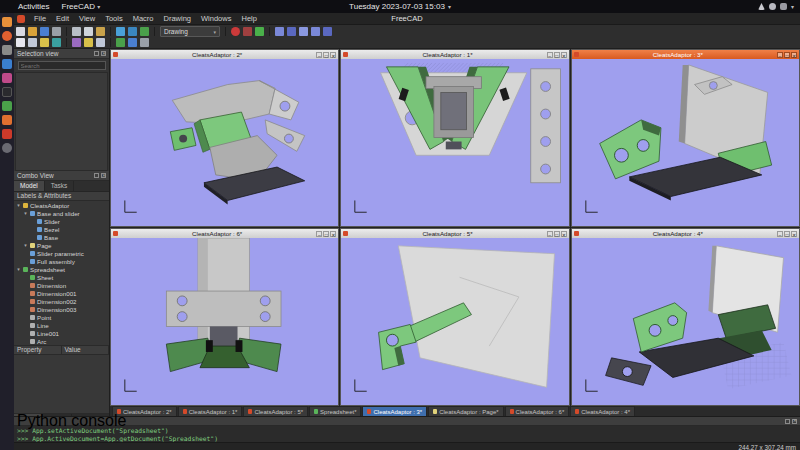  What do you see at coordinates (62, 229) in the screenshot?
I see `tree-item: Bezel` at bounding box center [62, 229].